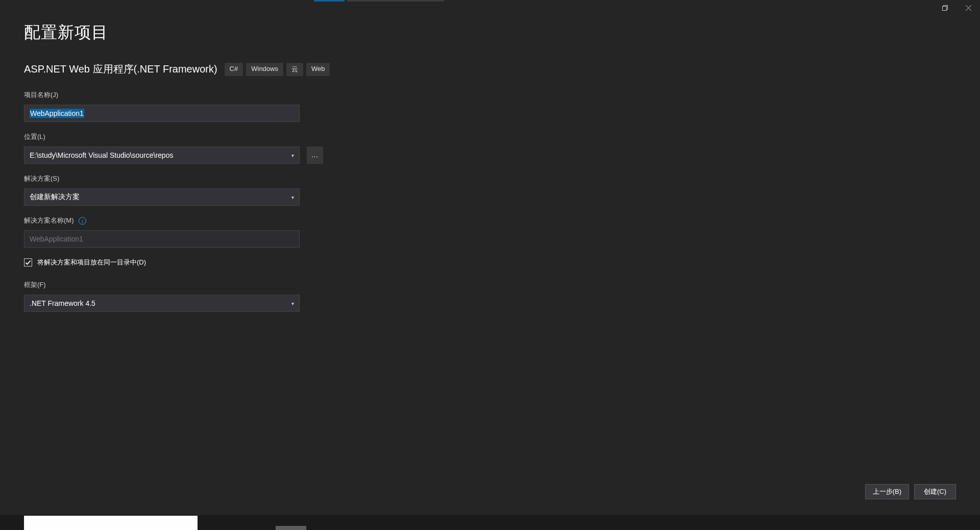 This screenshot has height=530, width=980. I want to click on restore-button, so click(945, 8).